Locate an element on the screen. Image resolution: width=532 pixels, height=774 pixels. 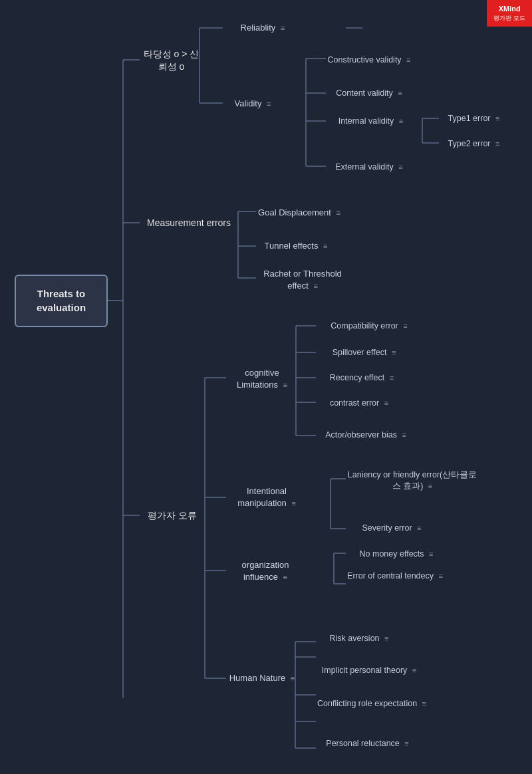
node-spillover-effect: Spillover effect ≡ is located at coordinates (364, 352).